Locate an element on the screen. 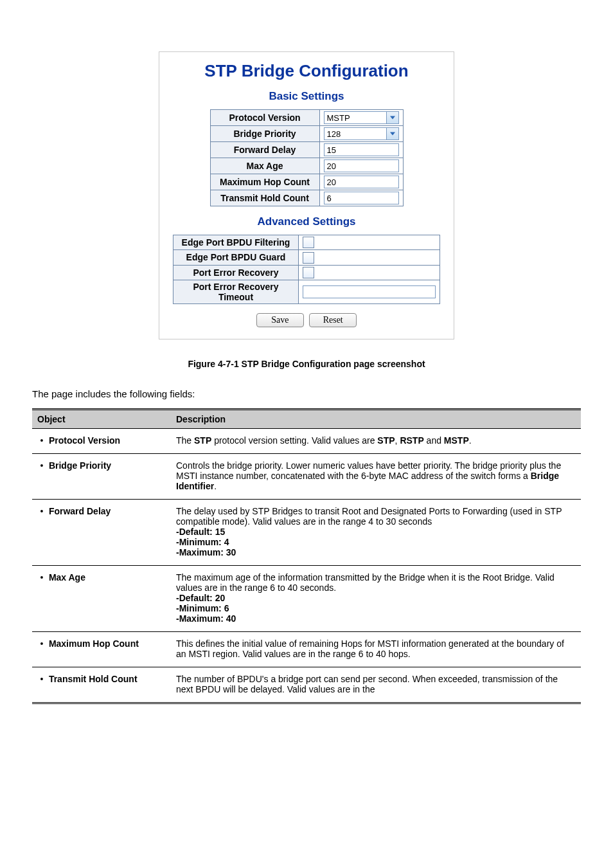 This screenshot has width=613, height=868. object-name: Max Age is located at coordinates (66, 577).